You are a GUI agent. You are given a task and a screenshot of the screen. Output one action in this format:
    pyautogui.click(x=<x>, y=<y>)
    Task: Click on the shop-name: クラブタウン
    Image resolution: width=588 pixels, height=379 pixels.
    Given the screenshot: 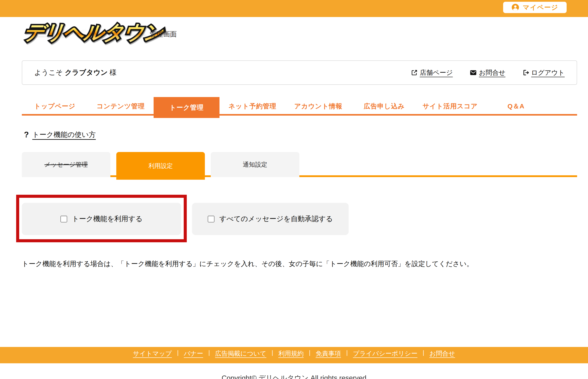 What is the action you would take?
    pyautogui.click(x=86, y=72)
    